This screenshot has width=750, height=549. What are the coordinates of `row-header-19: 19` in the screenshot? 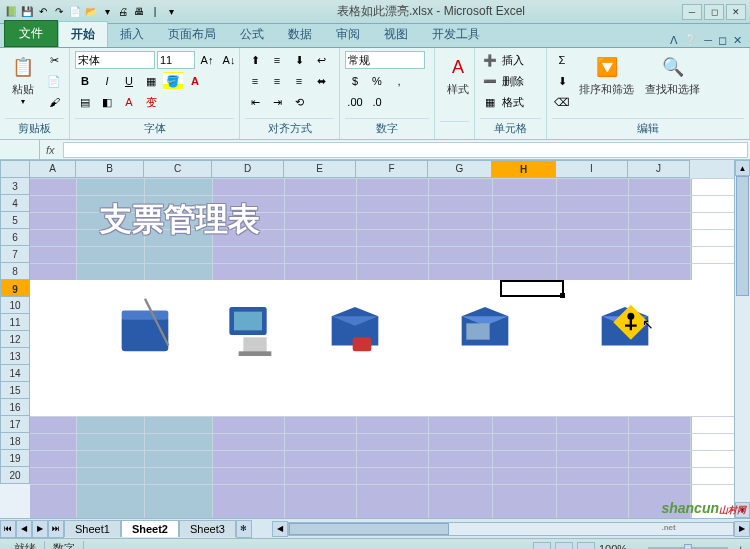 It's located at (15, 458).